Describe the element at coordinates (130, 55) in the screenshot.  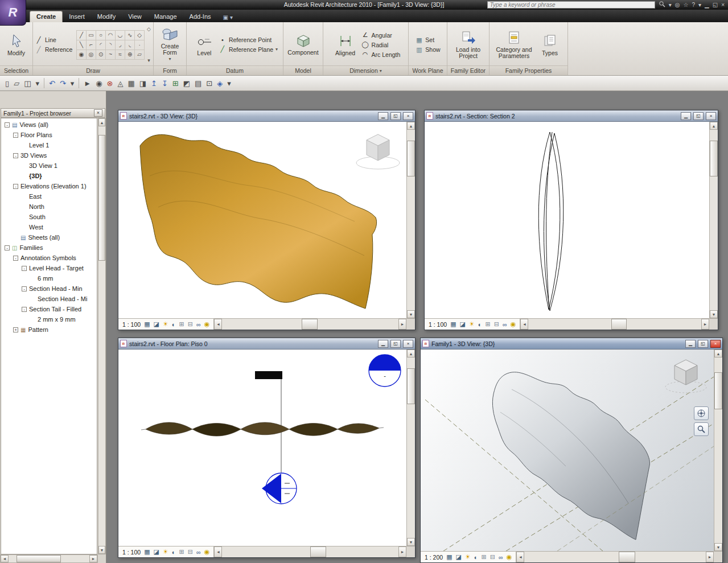
I see `draw-tool-icon: ⊕` at that location.